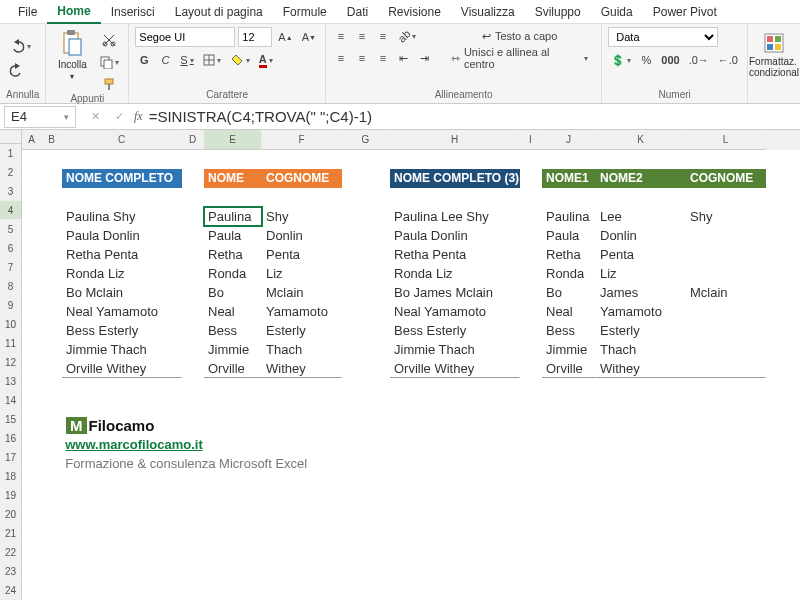  I want to click on cell-fullname: Orville Withey, so click(122, 368).